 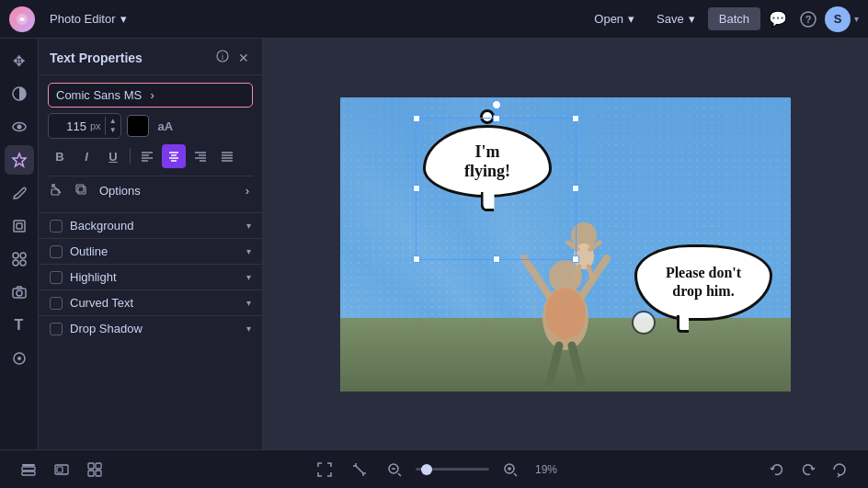 I want to click on extra-tool-icon, so click(x=19, y=358).